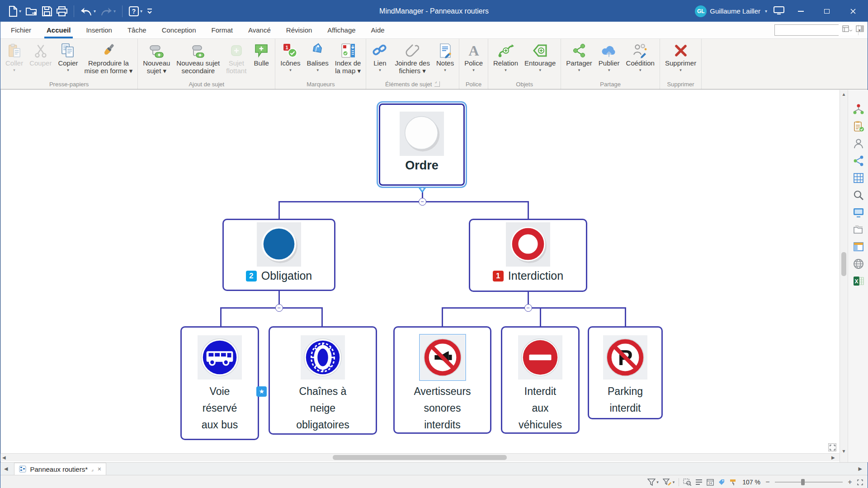  Describe the element at coordinates (422, 191) in the screenshot. I see `add-subtopic-handle` at that location.